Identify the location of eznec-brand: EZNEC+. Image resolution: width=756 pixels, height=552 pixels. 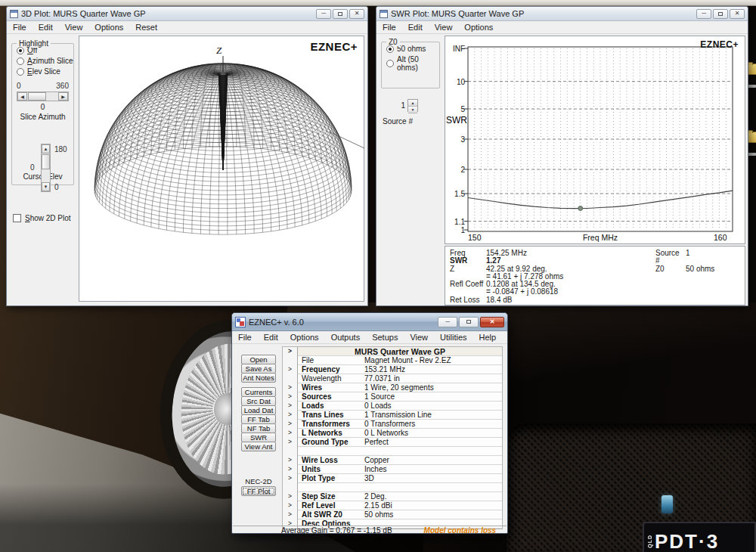
(720, 45).